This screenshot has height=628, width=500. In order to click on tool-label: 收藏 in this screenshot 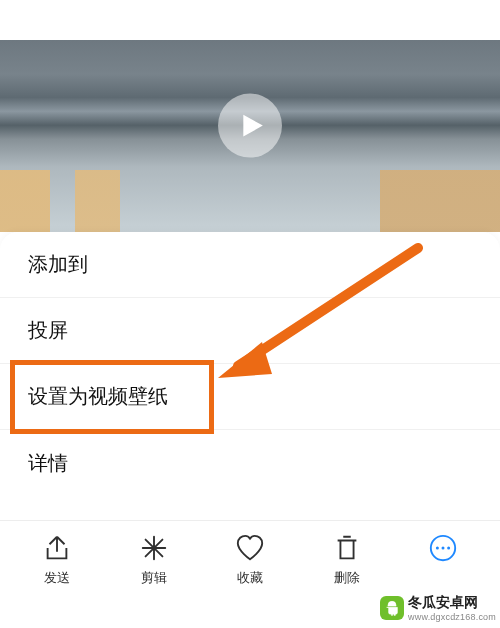, I will do `click(250, 578)`.